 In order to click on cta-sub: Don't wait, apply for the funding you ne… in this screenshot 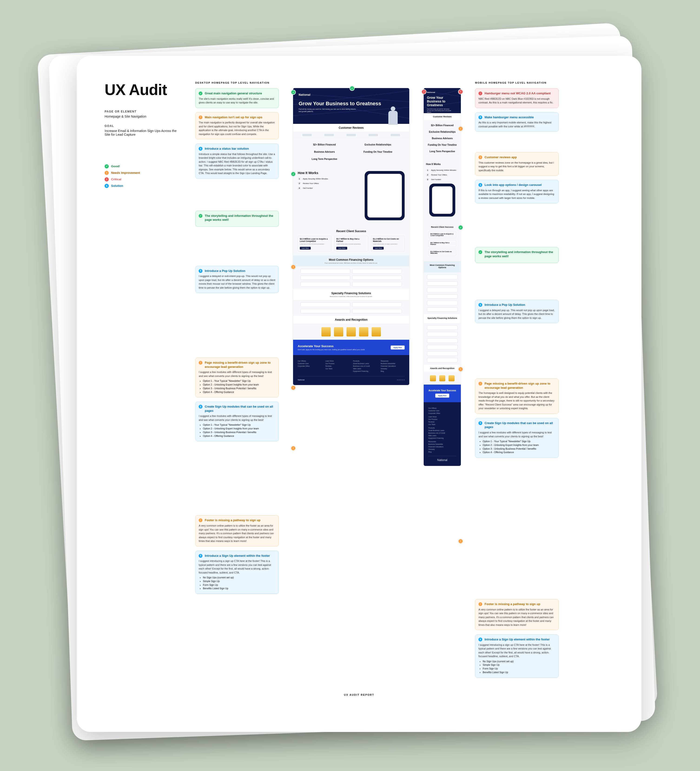, I will do `click(331, 350)`.